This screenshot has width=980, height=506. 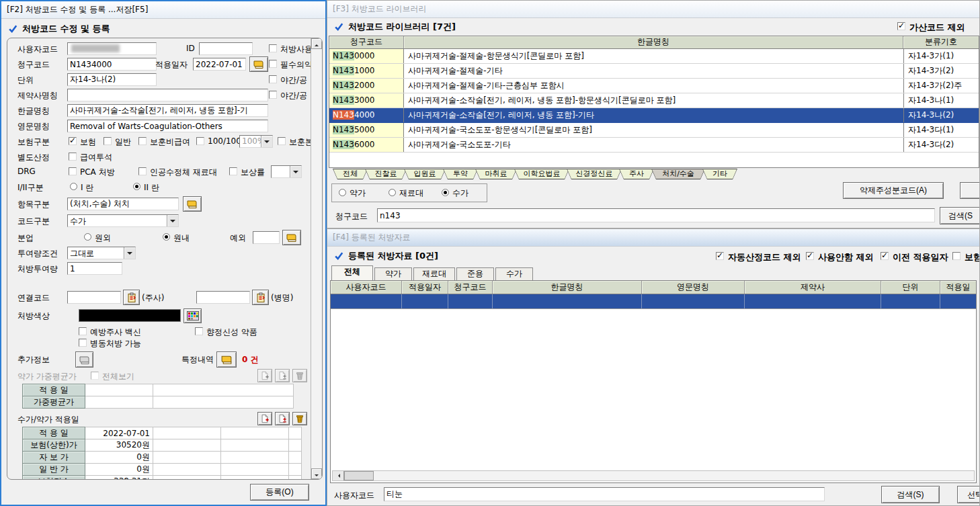 I want to click on dialysis-checkbox, so click(x=73, y=157).